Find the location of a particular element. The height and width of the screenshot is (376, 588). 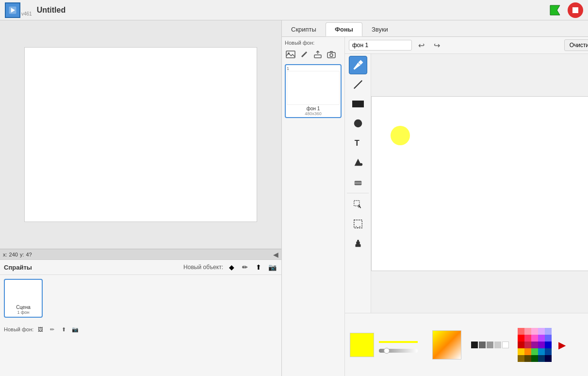

color-r8 is located at coordinates (535, 338).